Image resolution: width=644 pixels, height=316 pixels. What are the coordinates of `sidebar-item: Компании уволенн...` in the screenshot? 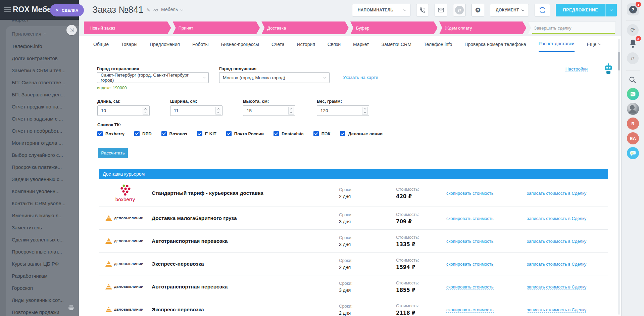 It's located at (42, 191).